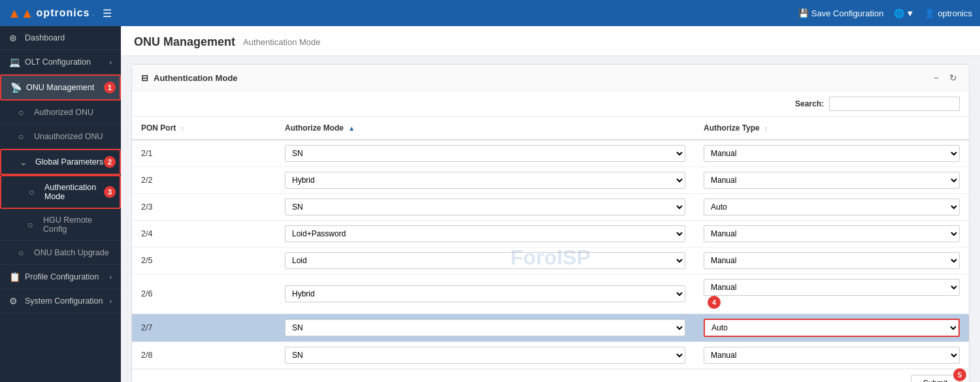  Describe the element at coordinates (945, 78) in the screenshot. I see `card-actions: − ↻` at that location.